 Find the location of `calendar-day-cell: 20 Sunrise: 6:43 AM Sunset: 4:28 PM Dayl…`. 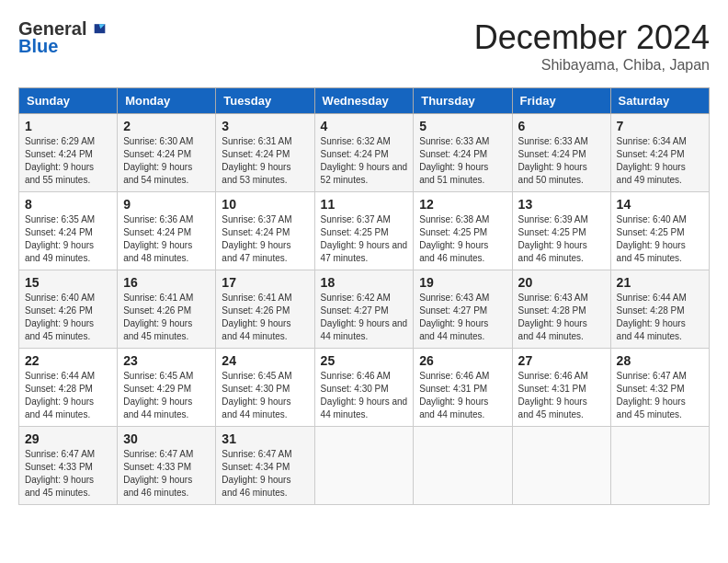

calendar-day-cell: 20 Sunrise: 6:43 AM Sunset: 4:28 PM Dayl… is located at coordinates (561, 309).